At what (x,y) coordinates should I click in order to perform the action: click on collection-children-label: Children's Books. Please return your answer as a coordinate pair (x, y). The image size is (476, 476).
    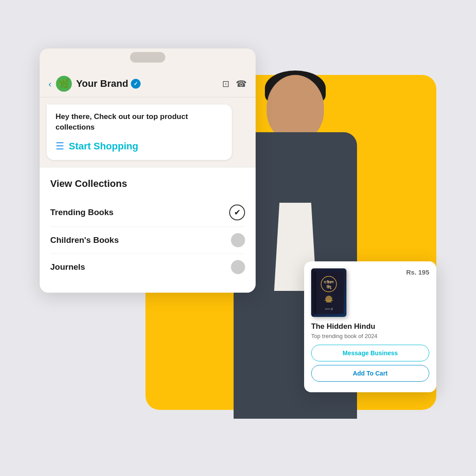
    Looking at the image, I should click on (85, 240).